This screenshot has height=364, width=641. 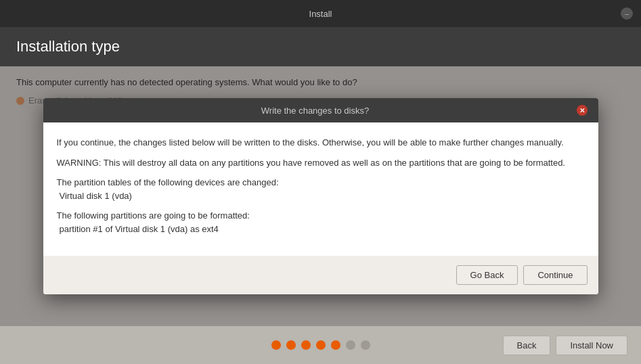 What do you see at coordinates (321, 345) in the screenshot?
I see `progress-dots` at bounding box center [321, 345].